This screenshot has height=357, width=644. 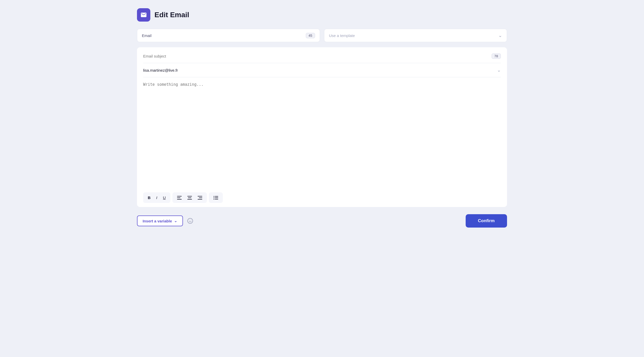 I want to click on page-title: Edit Email, so click(x=172, y=15).